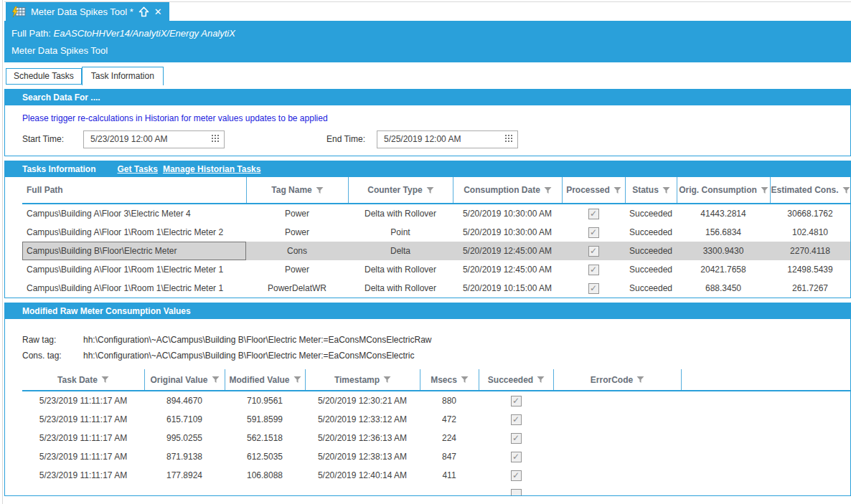 This screenshot has width=851, height=504. What do you see at coordinates (516, 419) in the screenshot?
I see `succeeded-cell` at bounding box center [516, 419].